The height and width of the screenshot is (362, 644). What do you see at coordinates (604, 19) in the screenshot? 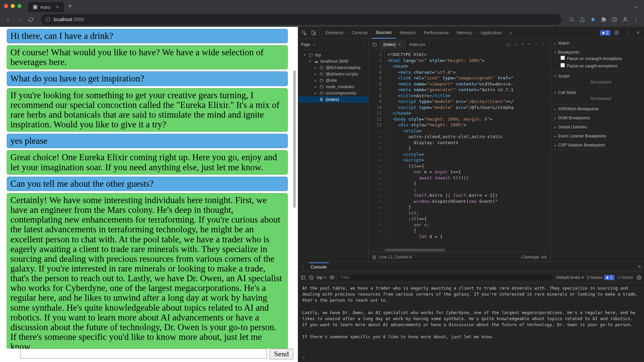
I see `extensions-icon` at bounding box center [604, 19].